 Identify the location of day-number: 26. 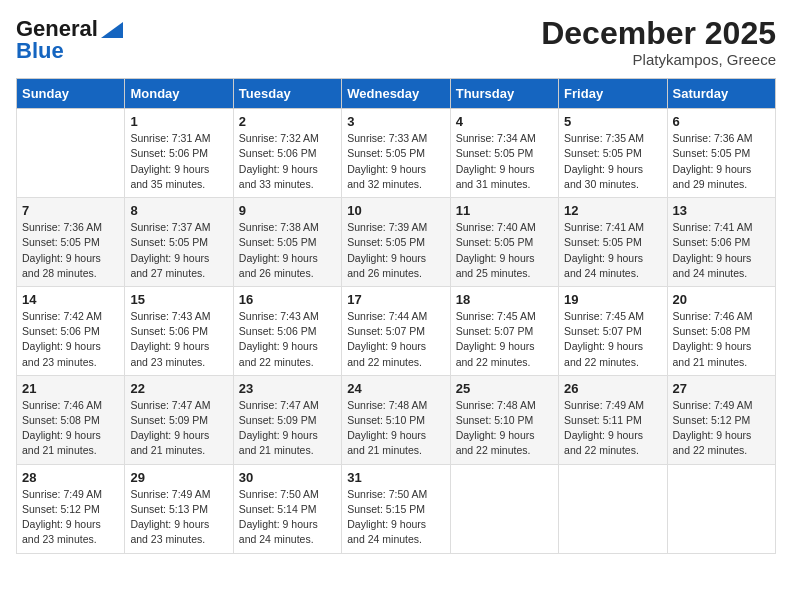
(612, 388).